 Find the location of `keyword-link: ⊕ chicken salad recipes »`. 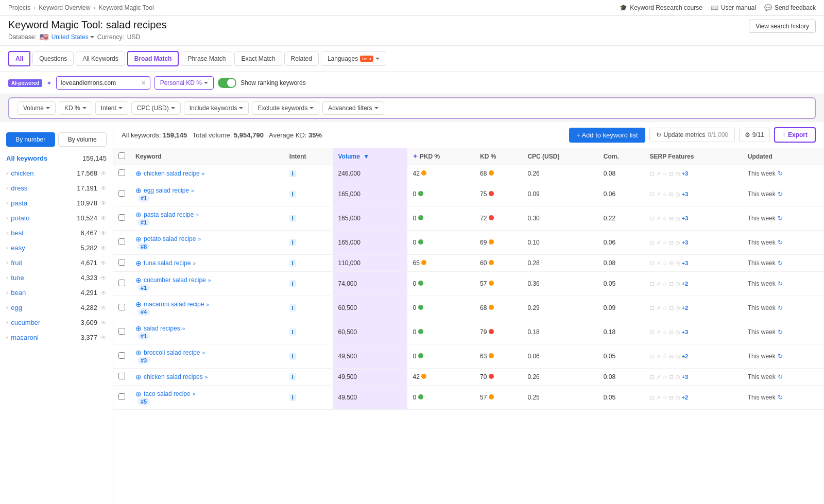

keyword-link: ⊕ chicken salad recipes » is located at coordinates (207, 377).